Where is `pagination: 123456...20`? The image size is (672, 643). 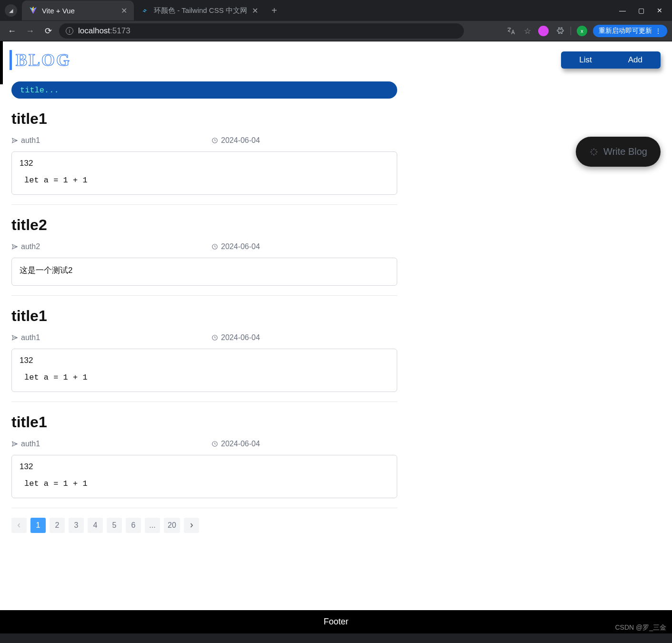 pagination: 123456...20 is located at coordinates (204, 523).